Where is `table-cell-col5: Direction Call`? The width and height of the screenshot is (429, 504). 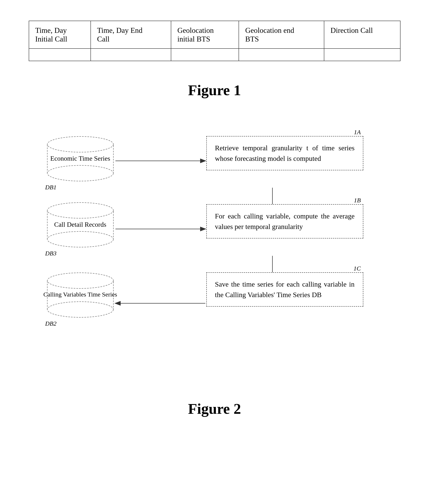 table-cell-col5: Direction Call is located at coordinates (362, 35).